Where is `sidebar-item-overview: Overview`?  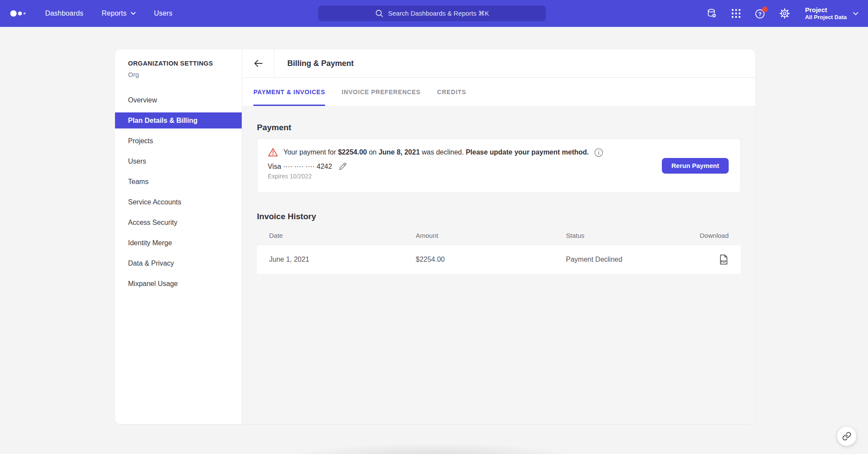
sidebar-item-overview: Overview is located at coordinates (178, 100).